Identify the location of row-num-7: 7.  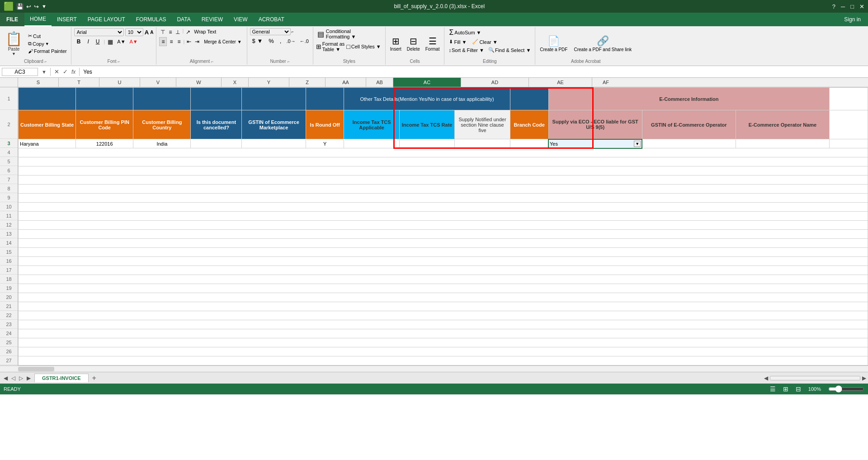
(9, 180).